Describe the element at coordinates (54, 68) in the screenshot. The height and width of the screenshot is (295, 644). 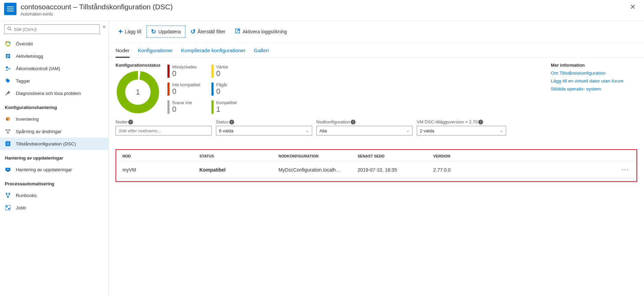
I see `sidebar-item-iam: Åtkomstkontroll (IAM)` at that location.